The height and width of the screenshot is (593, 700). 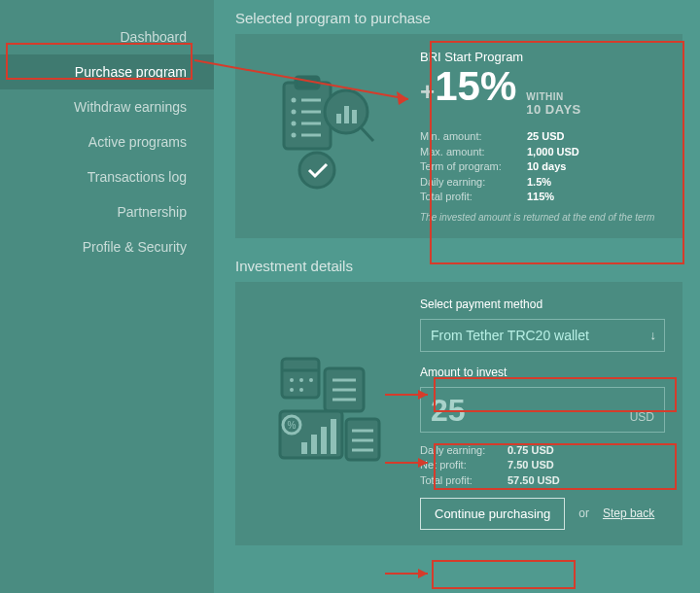 I want to click on sidebar-label: Dashboard, so click(x=154, y=37).